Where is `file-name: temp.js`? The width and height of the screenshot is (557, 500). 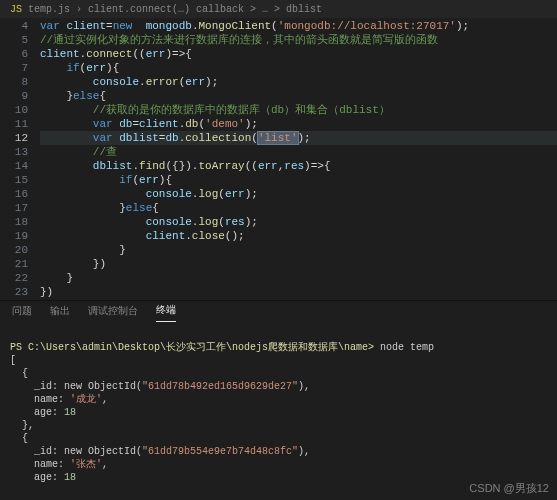
file-name: temp.js is located at coordinates (49, 10).